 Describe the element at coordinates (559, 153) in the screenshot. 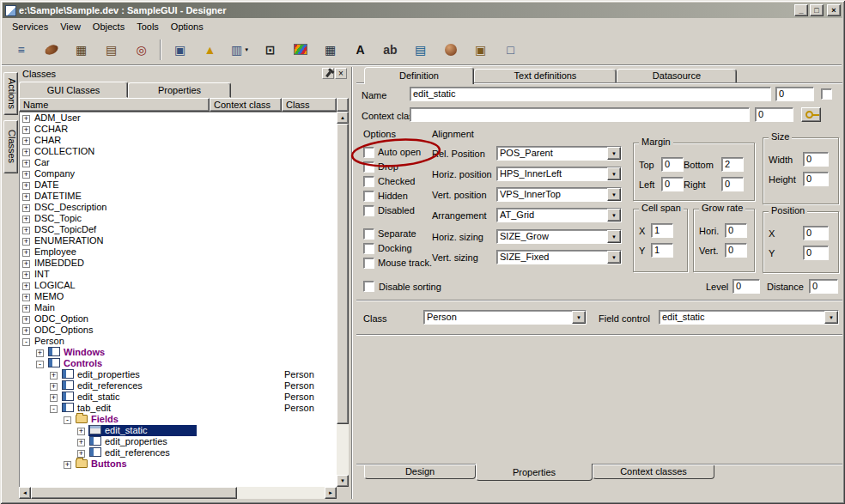

I see `rel-position-select: POS_Parent▼` at that location.